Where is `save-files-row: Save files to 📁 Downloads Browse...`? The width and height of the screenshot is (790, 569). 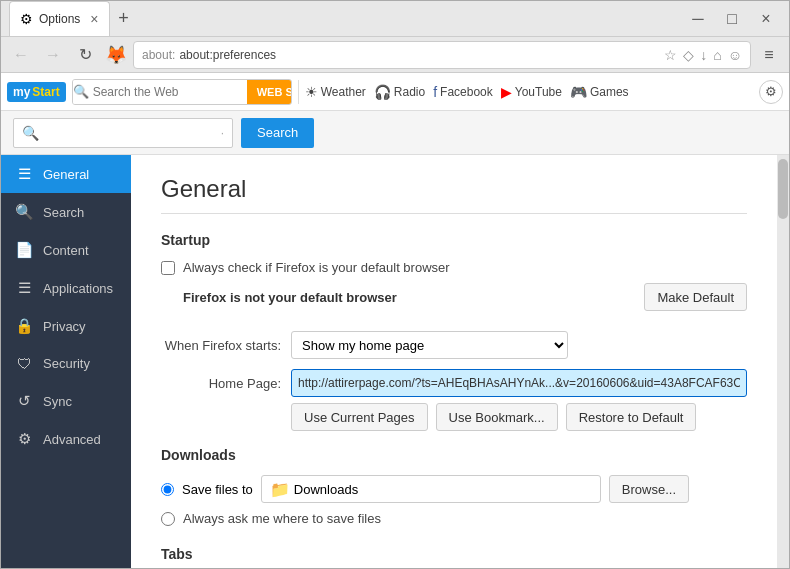
save-files-row: Save files to 📁 Downloads Browse... is located at coordinates (454, 489).